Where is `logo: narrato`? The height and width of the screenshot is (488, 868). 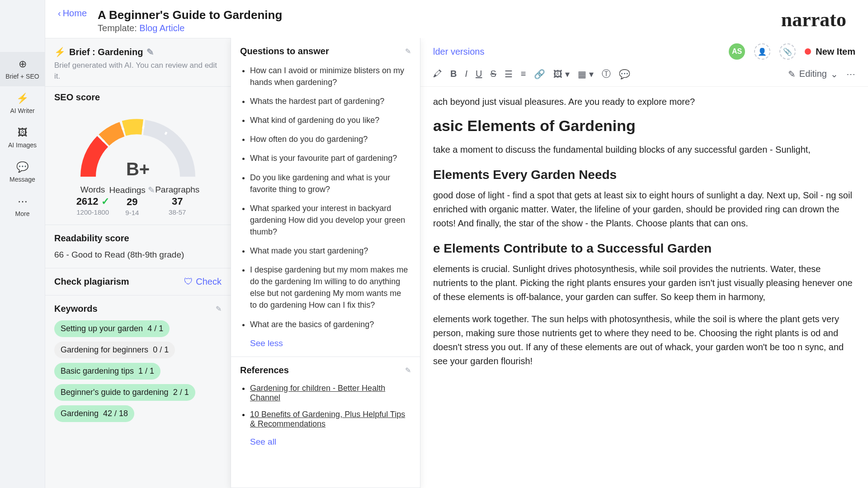
logo: narrato is located at coordinates (814, 20).